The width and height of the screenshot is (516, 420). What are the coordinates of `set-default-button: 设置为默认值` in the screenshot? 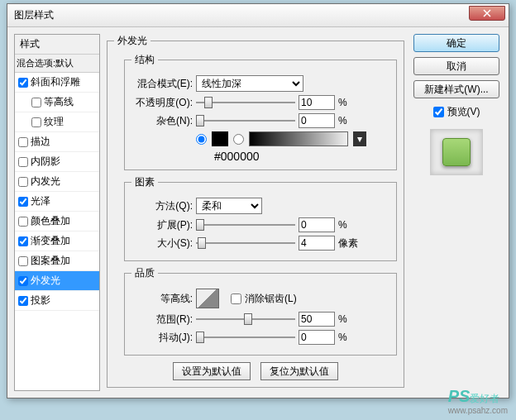 It's located at (212, 371).